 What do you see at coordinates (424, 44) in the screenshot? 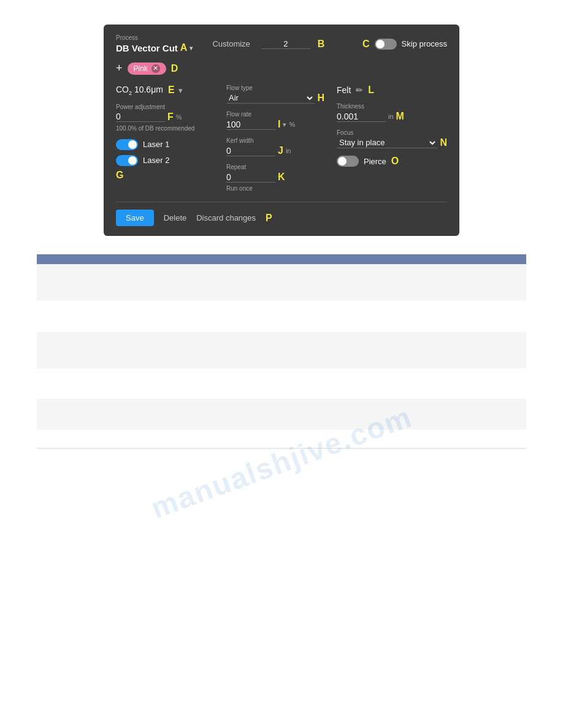
I see `skip-process-label: Skip process` at bounding box center [424, 44].